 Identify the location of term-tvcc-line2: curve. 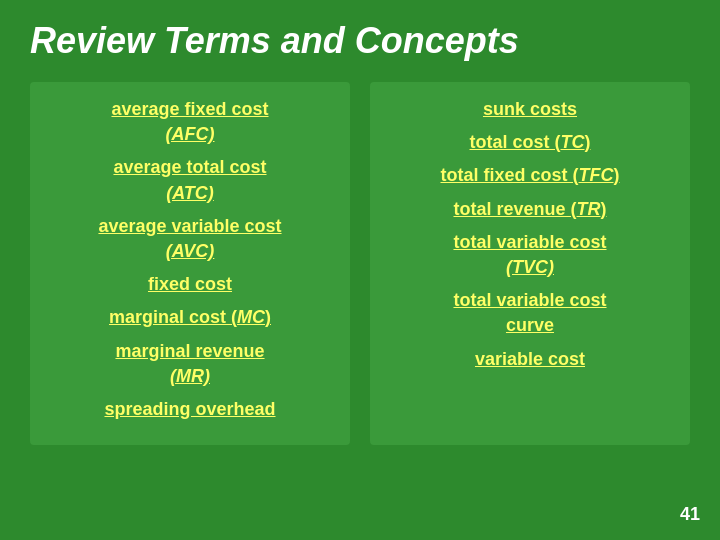
(530, 325).